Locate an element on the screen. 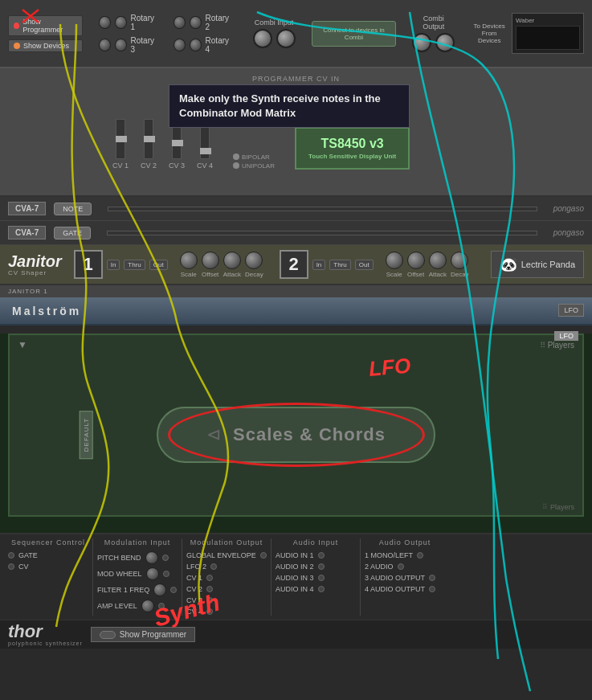 The image size is (592, 700). filter-knob is located at coordinates (160, 590).